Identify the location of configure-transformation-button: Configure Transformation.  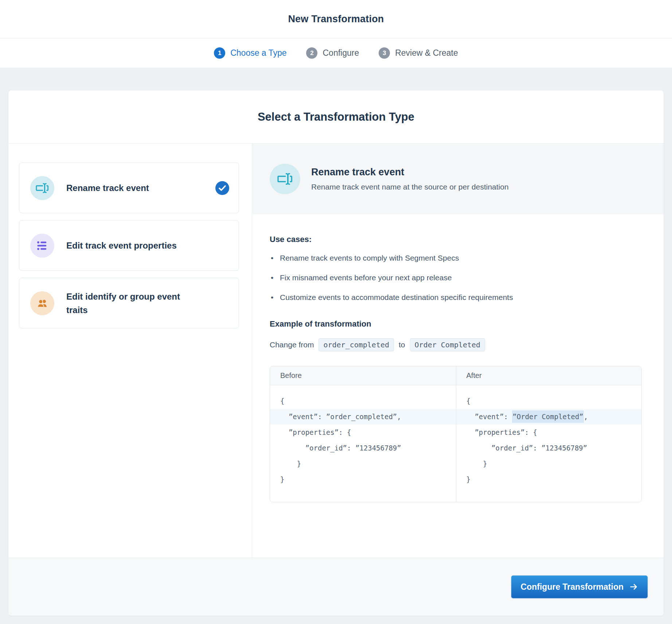
(579, 587).